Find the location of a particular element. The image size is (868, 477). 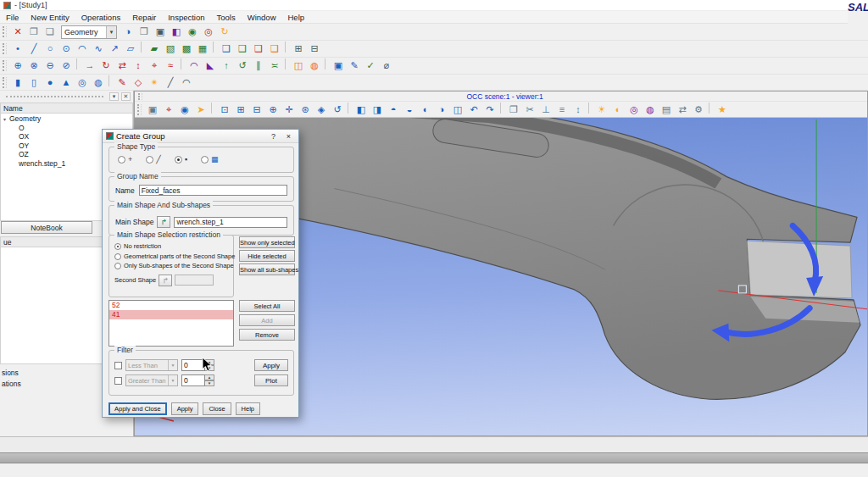

second-shape-pick-button: ↱ is located at coordinates (165, 280).